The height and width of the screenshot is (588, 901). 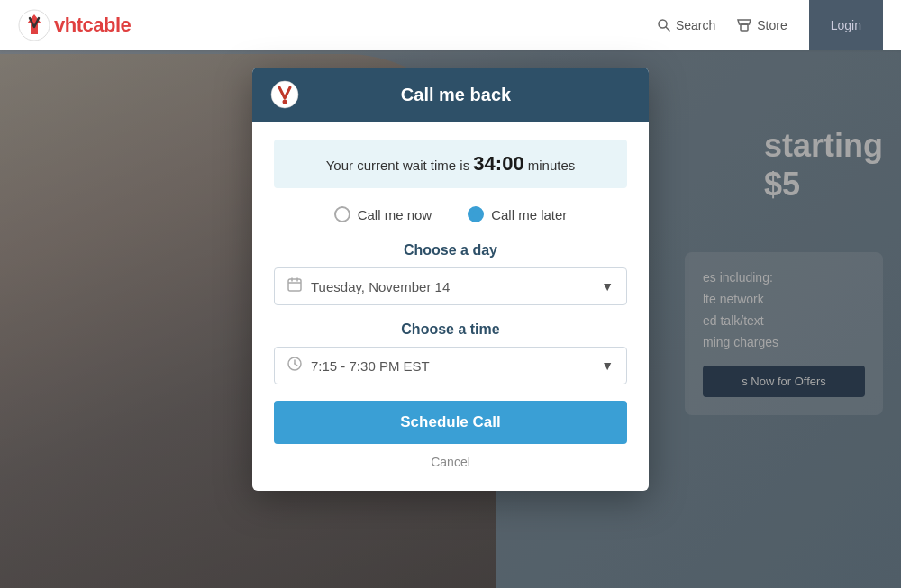 I want to click on logo: vhtcable, so click(x=74, y=25).